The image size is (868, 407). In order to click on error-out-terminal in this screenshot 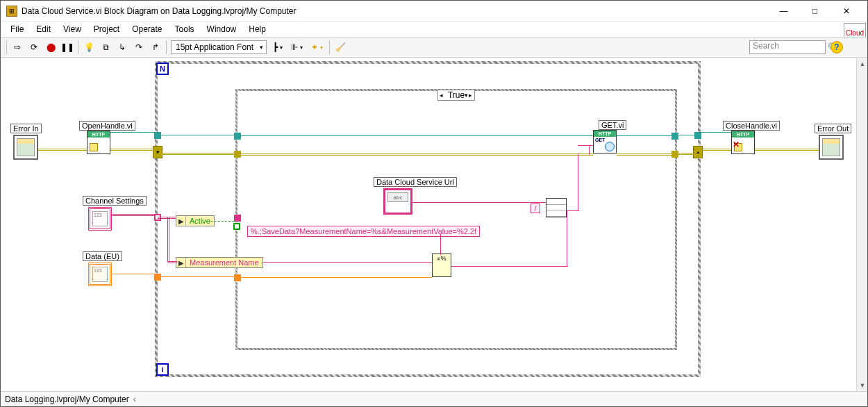, I will do `click(831, 147)`.